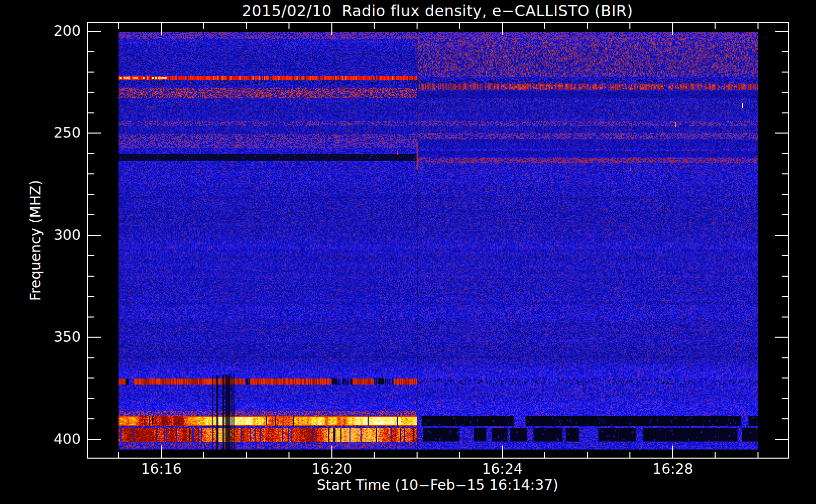 The image size is (816, 504). What do you see at coordinates (35, 240) in the screenshot?
I see `y-axis-label: Frequency (MHZ)` at bounding box center [35, 240].